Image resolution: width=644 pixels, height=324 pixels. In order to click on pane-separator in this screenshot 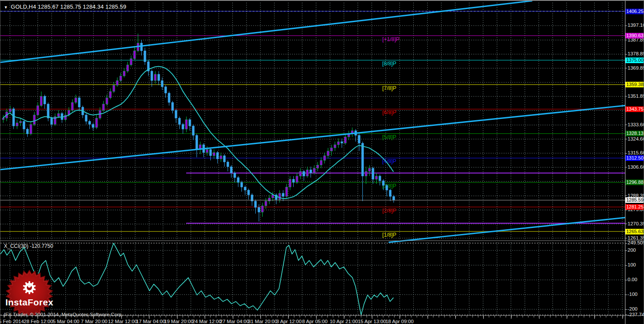, I will do `click(322, 241)`.